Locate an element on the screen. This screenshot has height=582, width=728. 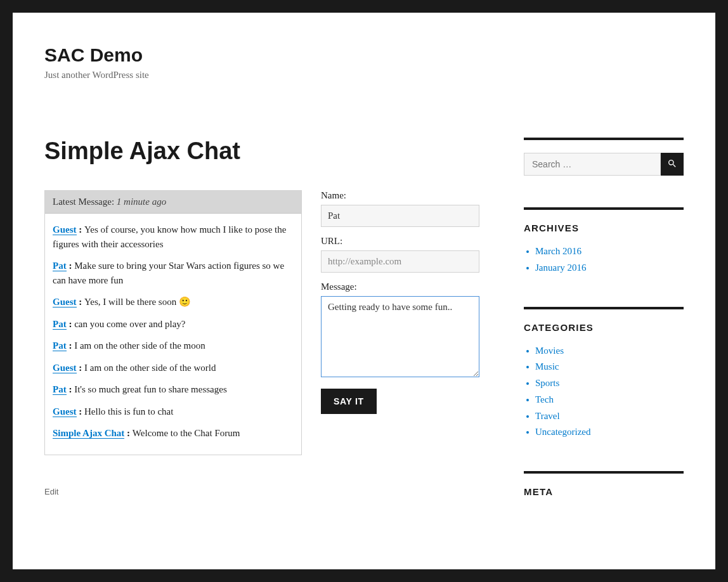
chat-text: Yes, I will be there soon 🙂 is located at coordinates (138, 302).